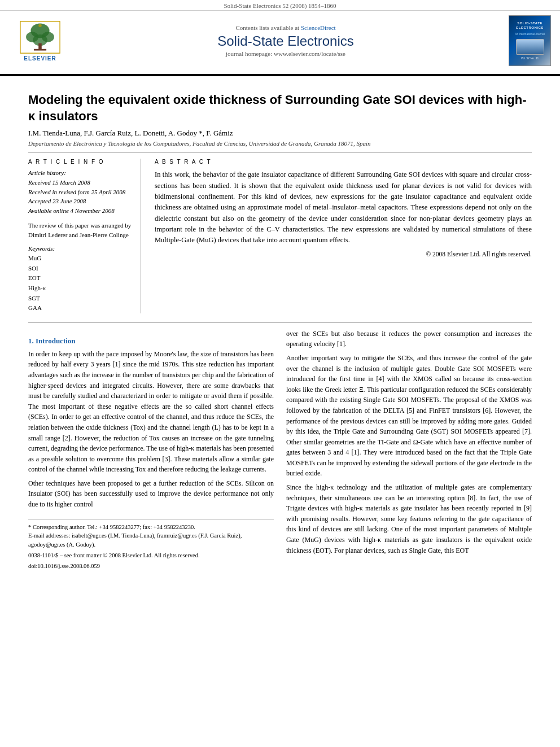 The image size is (560, 747). Describe the element at coordinates (40, 41) in the screenshot. I see `elsevier-logo: ELSEVIER` at that location.